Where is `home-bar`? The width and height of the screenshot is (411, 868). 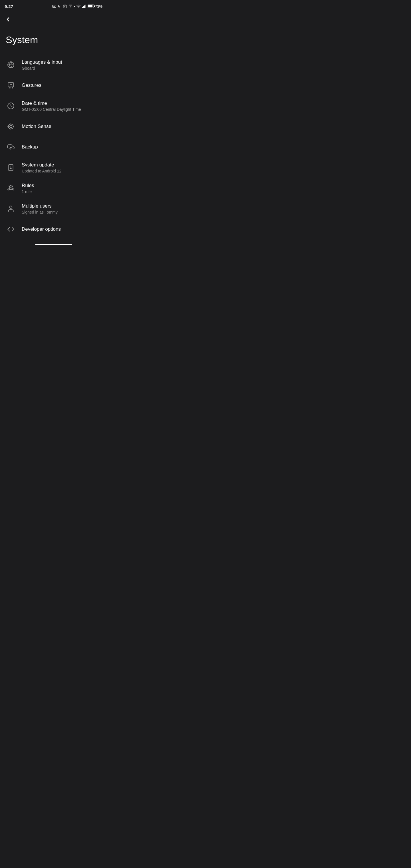
home-bar is located at coordinates (54, 245).